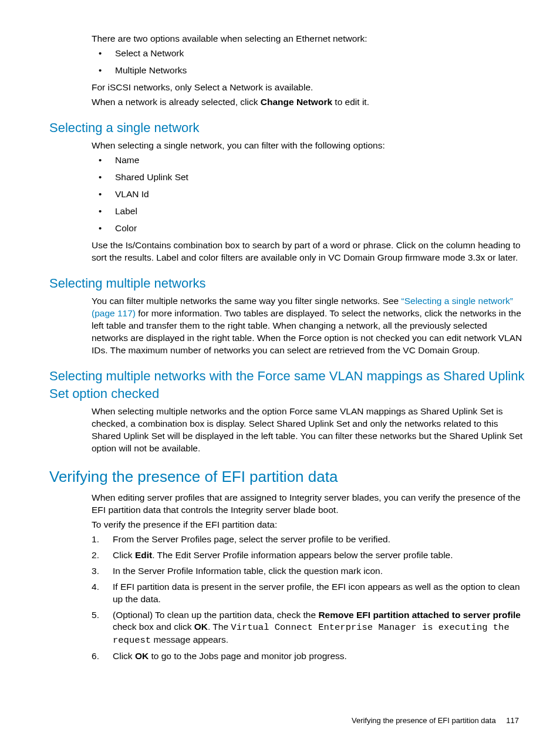  What do you see at coordinates (309, 161) in the screenshot?
I see `list-item: Name` at bounding box center [309, 161].